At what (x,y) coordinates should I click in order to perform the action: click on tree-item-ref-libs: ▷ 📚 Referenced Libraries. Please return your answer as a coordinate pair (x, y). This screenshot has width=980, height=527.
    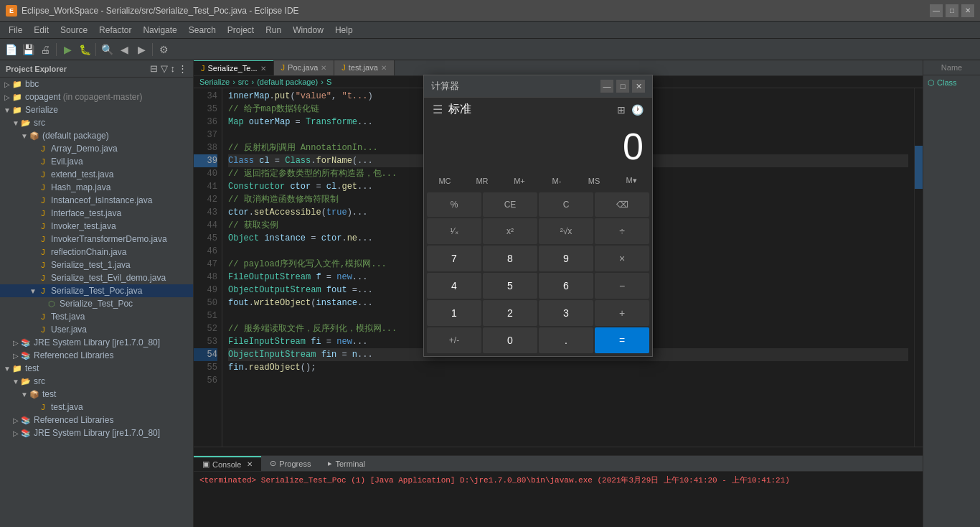
    Looking at the image, I should click on (96, 355).